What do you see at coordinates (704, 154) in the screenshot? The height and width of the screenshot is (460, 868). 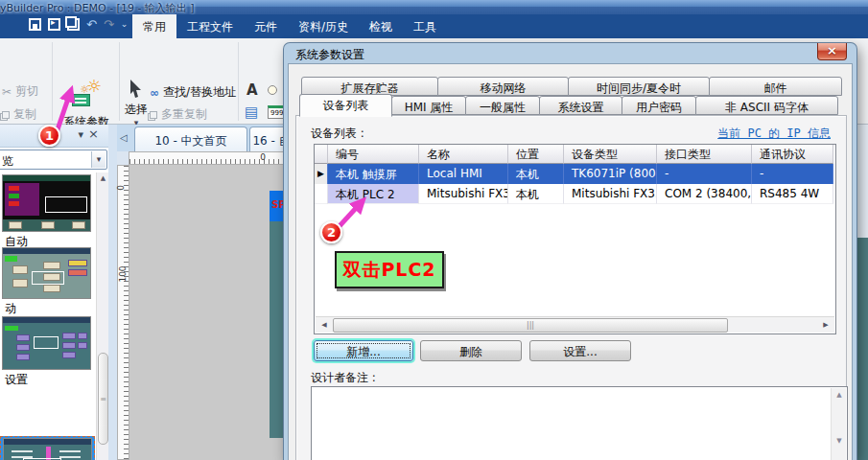 I see `header-interface: 接口类型` at bounding box center [704, 154].